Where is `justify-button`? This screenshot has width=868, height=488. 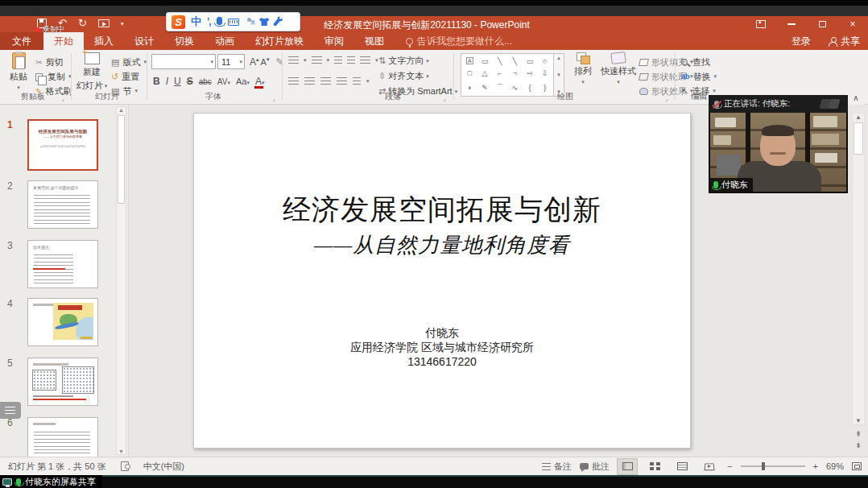 justify-button is located at coordinates (341, 81).